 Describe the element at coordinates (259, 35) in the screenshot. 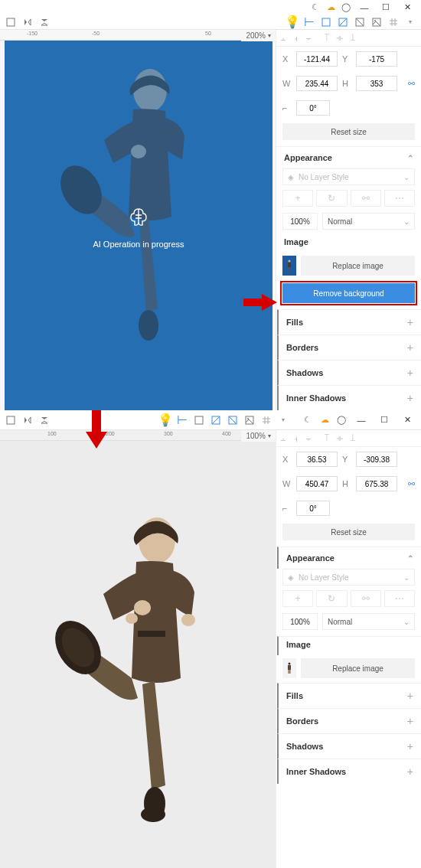

I see `zoom-indicator: 200%▾` at that location.